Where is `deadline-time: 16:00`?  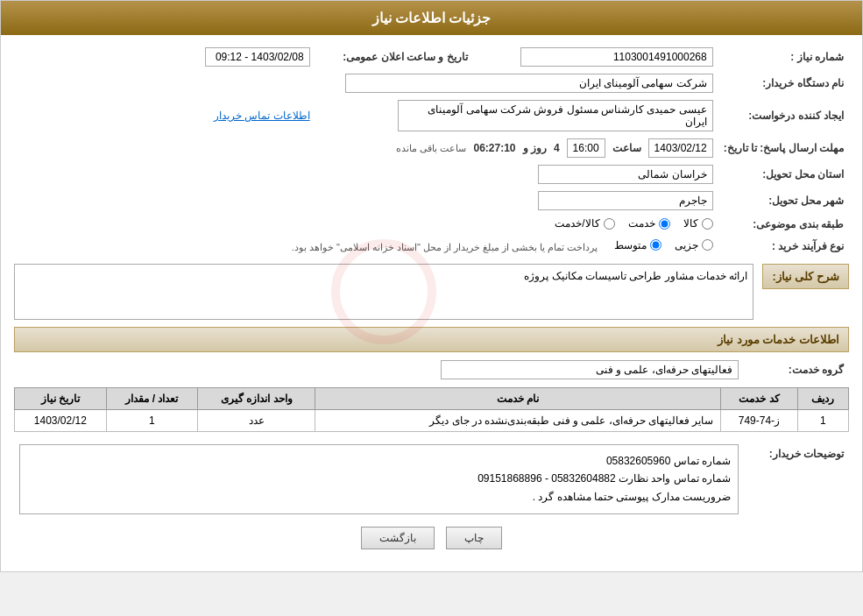
deadline-time: 16:00 is located at coordinates (586, 148).